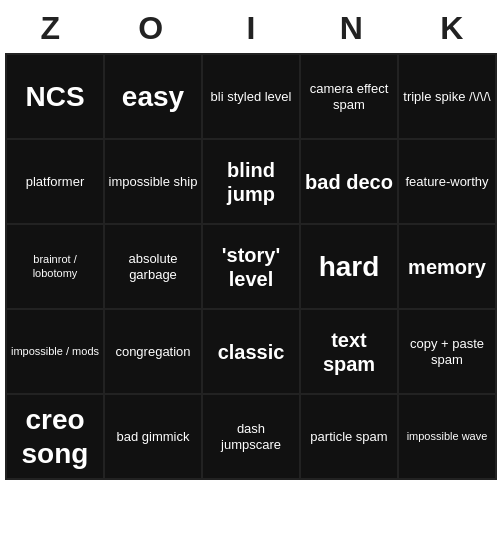 The image size is (502, 544). Describe the element at coordinates (153, 436) in the screenshot. I see `cell-r4-c1: bad gimmick` at that location.